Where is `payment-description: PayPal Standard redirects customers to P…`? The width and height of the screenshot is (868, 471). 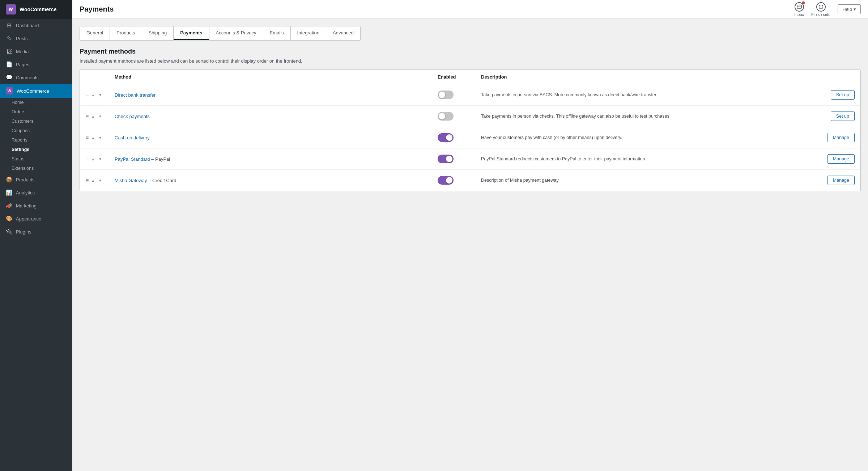 payment-description: PayPal Standard redirects customers to P… is located at coordinates (642, 159).